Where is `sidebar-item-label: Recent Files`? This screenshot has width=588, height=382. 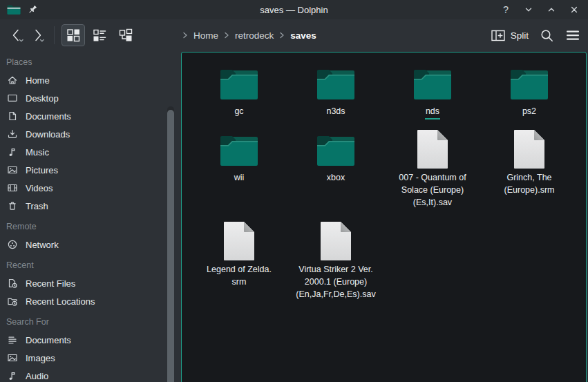 sidebar-item-label: Recent Files is located at coordinates (50, 283).